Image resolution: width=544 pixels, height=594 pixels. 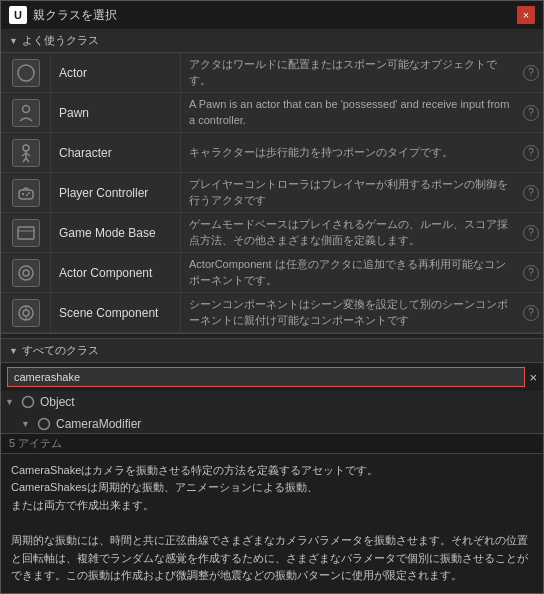 What do you see at coordinates (272, 402) in the screenshot?
I see `tree-item-object: ▼ Object` at bounding box center [272, 402].